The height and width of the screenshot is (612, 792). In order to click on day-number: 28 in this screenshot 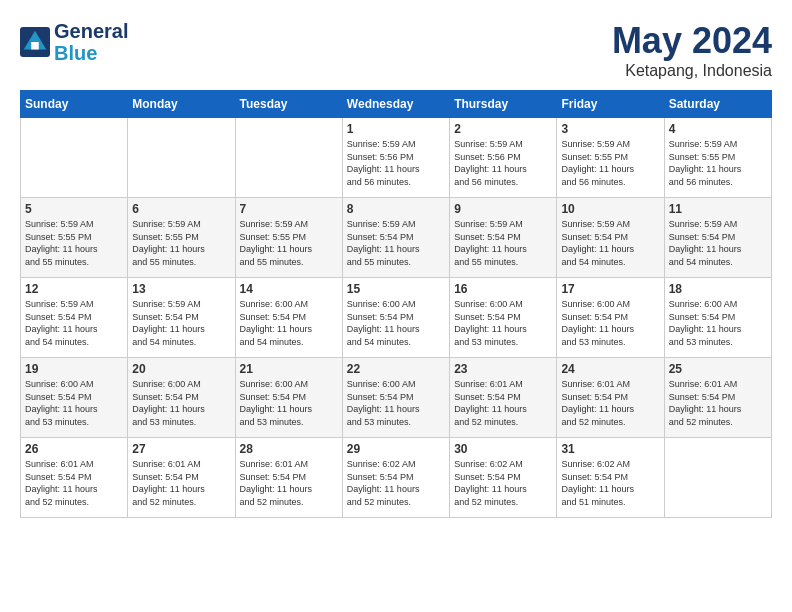, I will do `click(289, 449)`.